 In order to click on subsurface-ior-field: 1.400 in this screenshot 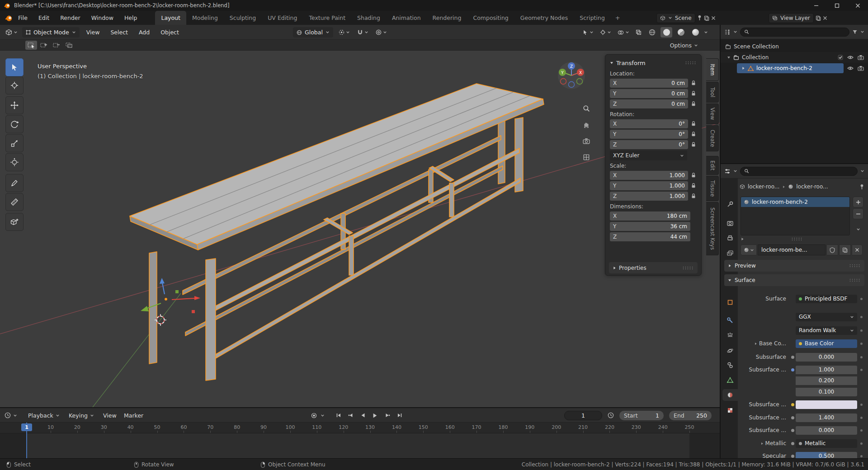, I will do `click(826, 418)`.